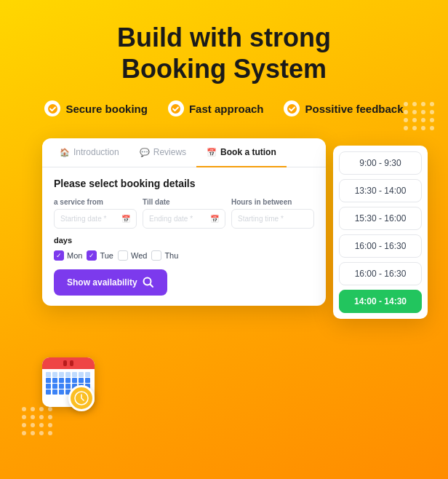 This screenshot has width=448, height=479. What do you see at coordinates (96, 152) in the screenshot?
I see `tab-introduction-label: Introduction` at bounding box center [96, 152].